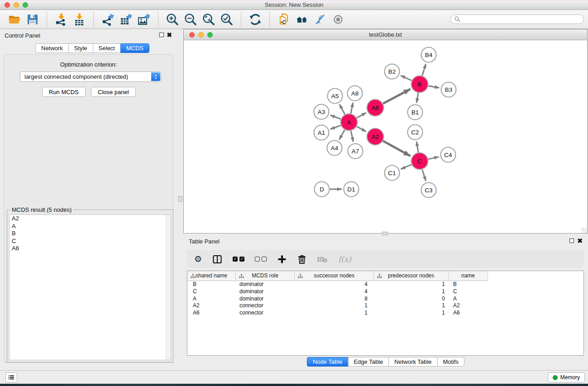 The image size is (588, 386). I want to click on deselect-all-button, so click(261, 259).